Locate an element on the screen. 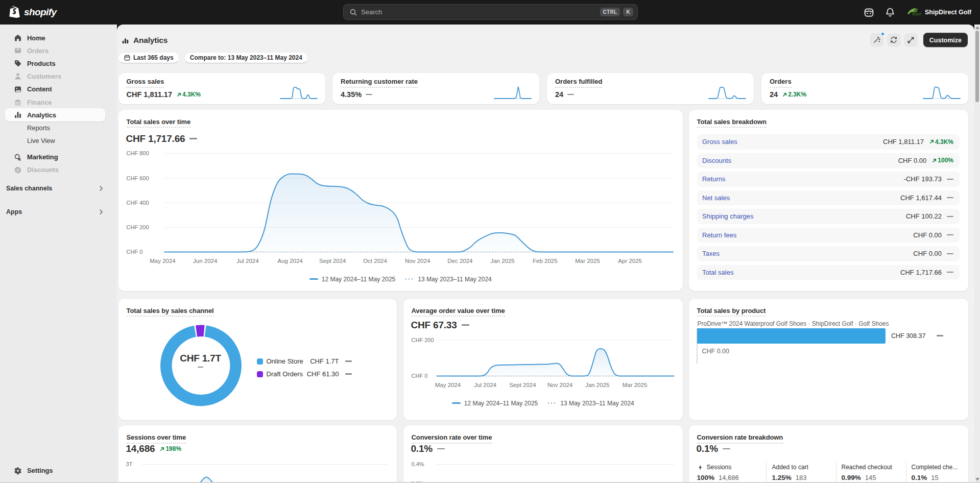  metric-title: Orders is located at coordinates (780, 82).